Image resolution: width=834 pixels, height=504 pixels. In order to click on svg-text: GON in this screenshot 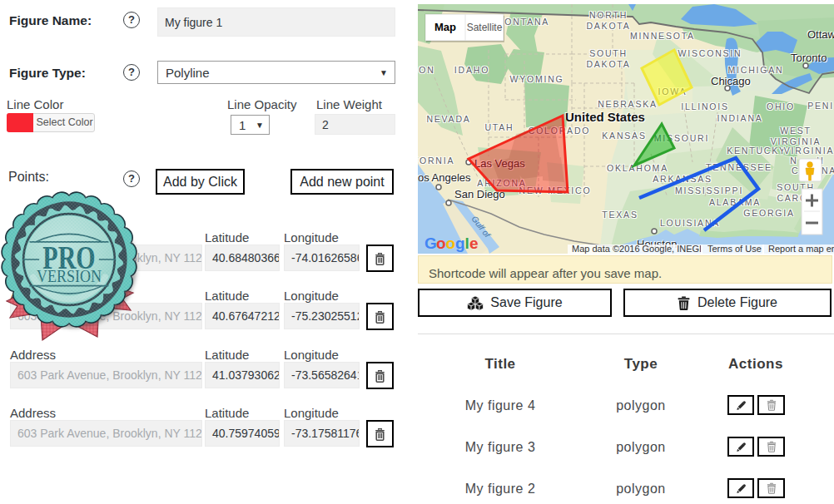, I will do `click(426, 70)`.